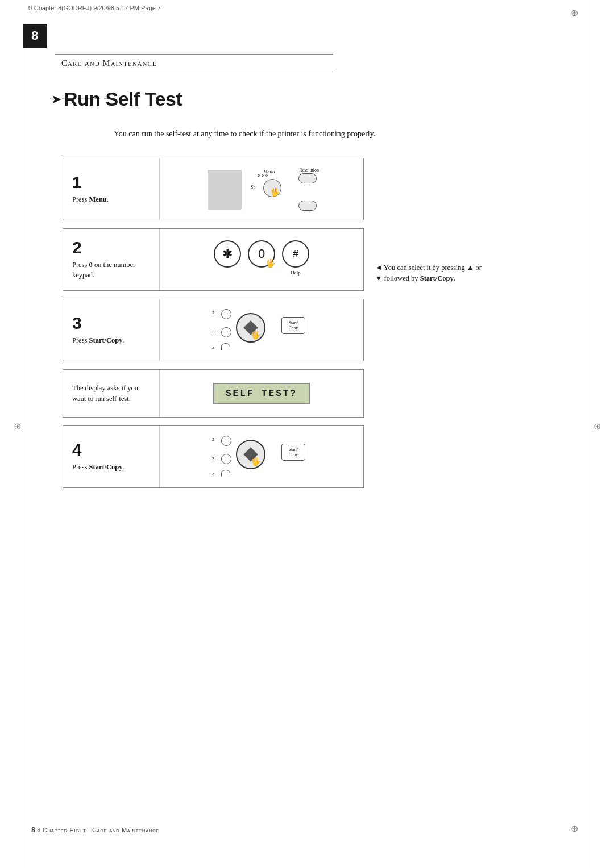 Image resolution: width=614 pixels, height=868 pixels. Describe the element at coordinates (17, 426) in the screenshot. I see `reg-mark-mid-left: ⊕` at that location.